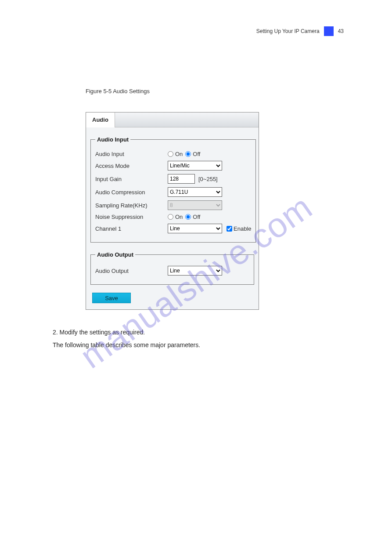 The image size is (392, 555). I want to click on header-text: Setting Up Your IP Camera, so click(288, 31).